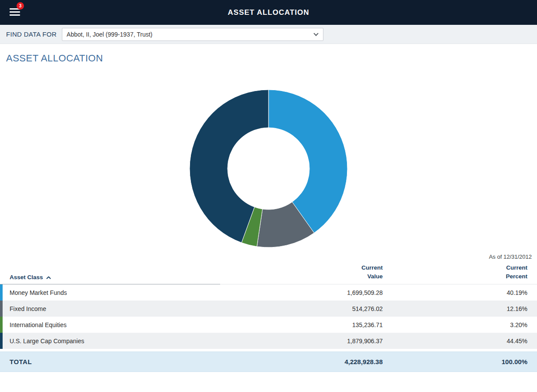 The width and height of the screenshot is (537, 392). Describe the element at coordinates (306, 325) in the screenshot. I see `current-value-cell: 135,236.71` at that location.